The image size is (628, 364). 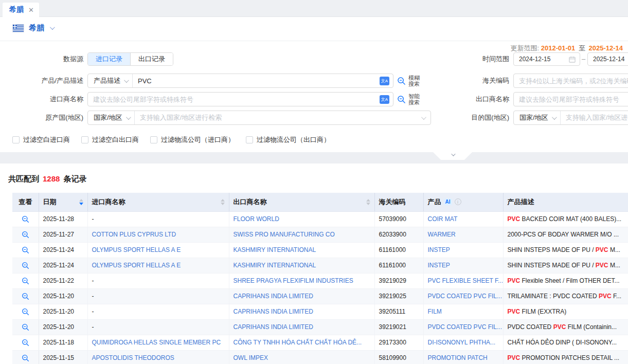 I want to click on description-text: F..., so click(x=616, y=296).